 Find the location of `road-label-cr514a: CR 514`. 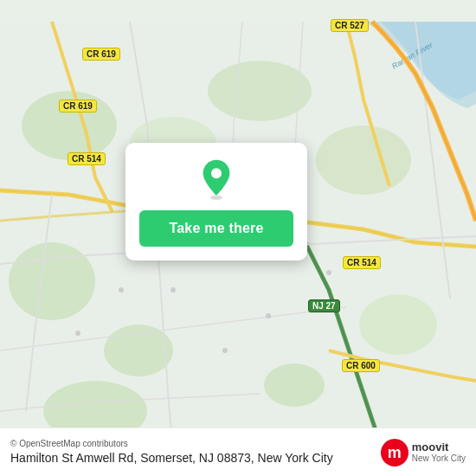

road-label-cr514a: CR 514 is located at coordinates (87, 159).